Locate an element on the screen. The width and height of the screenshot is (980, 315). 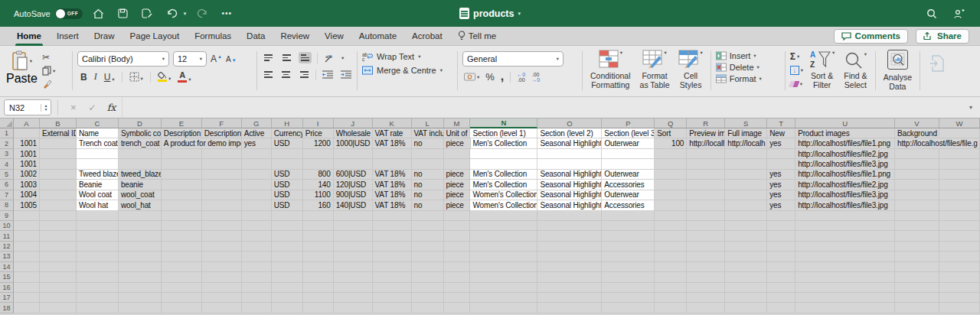
cell-N6: Men's Collection is located at coordinates (504, 185).